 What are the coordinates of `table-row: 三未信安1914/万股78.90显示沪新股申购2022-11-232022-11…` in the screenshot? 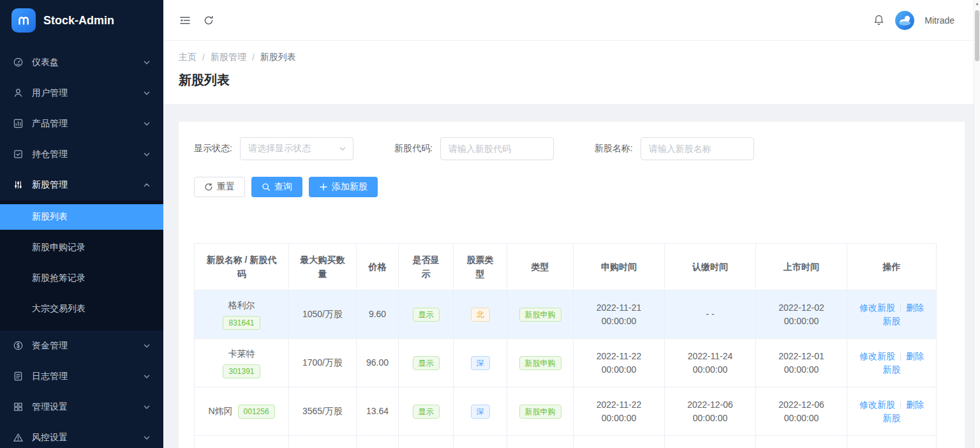 It's located at (565, 442).